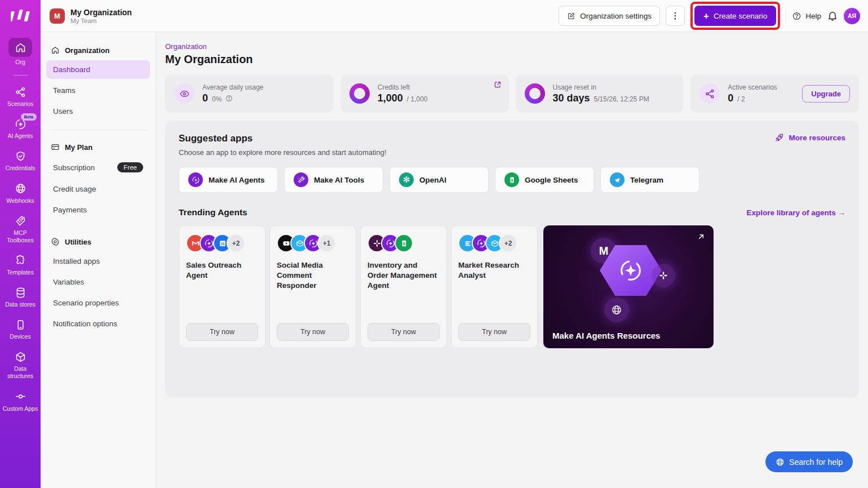 The height and width of the screenshot is (488, 868). Describe the element at coordinates (98, 210) in the screenshot. I see `sidebar-item-payments: Payments` at that location.